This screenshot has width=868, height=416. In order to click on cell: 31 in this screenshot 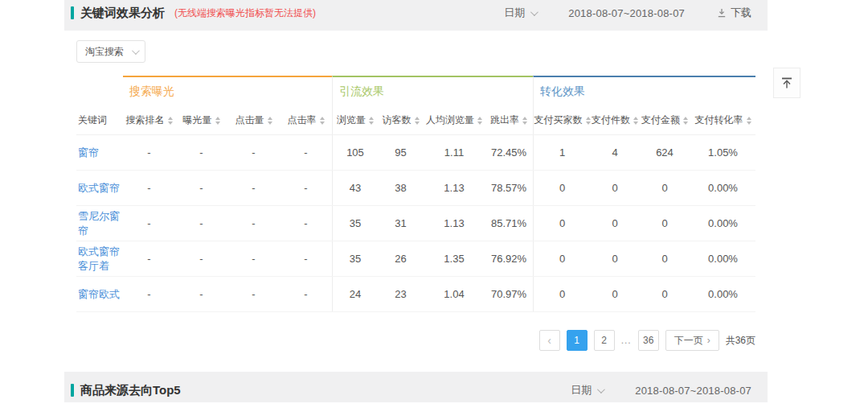, I will do `click(400, 224)`.